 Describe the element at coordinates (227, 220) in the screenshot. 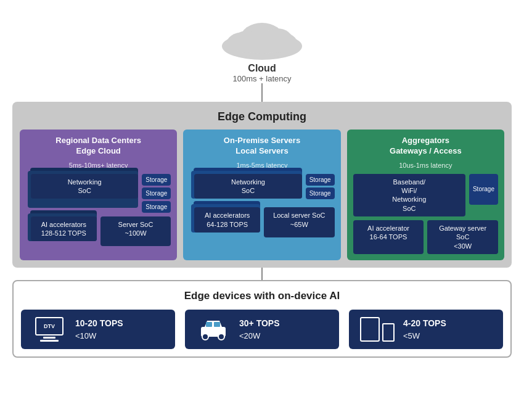

I see `onpremise-ai-accelerators: AI accelerators64-128 TOPS` at that location.